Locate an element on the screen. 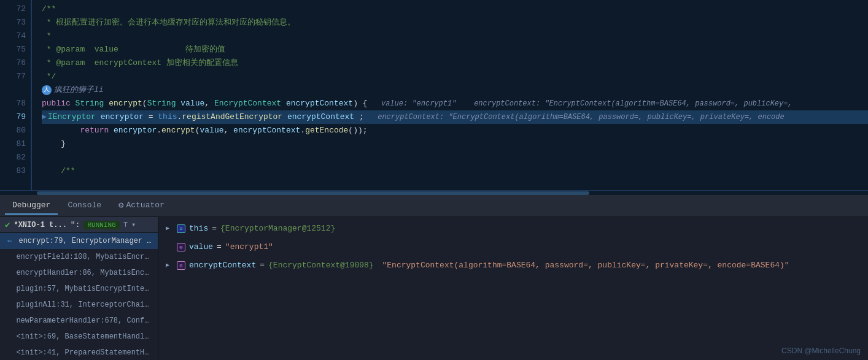 The width and height of the screenshot is (868, 360). var-name-value: value is located at coordinates (201, 247).